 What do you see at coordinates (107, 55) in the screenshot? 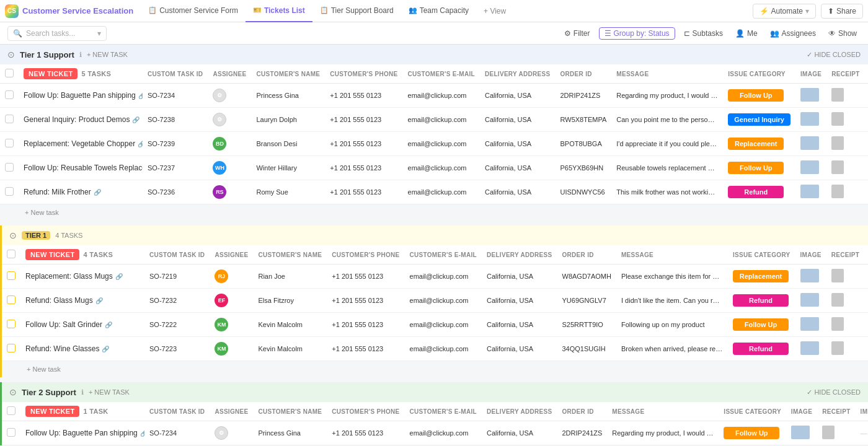
I see `tier1-support-new-task: + NEW TASK` at bounding box center [107, 55].